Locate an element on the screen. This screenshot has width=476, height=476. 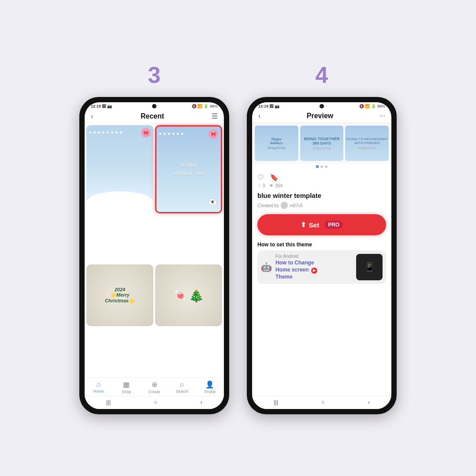
tab-profile-label: Profile is located at coordinates (210, 392).